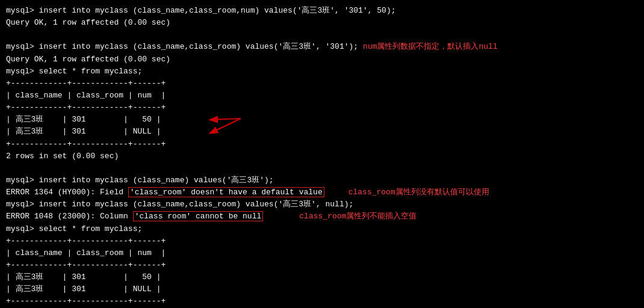 The height and width of the screenshot is (308, 644). I want to click on line-15: mysql> insert into myclass (class_name) …, so click(322, 180).